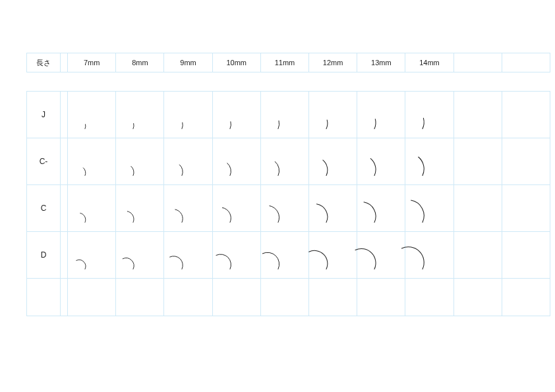 This screenshot has height=392, width=555. I want to click on length-col-0: 7mm, so click(92, 63).